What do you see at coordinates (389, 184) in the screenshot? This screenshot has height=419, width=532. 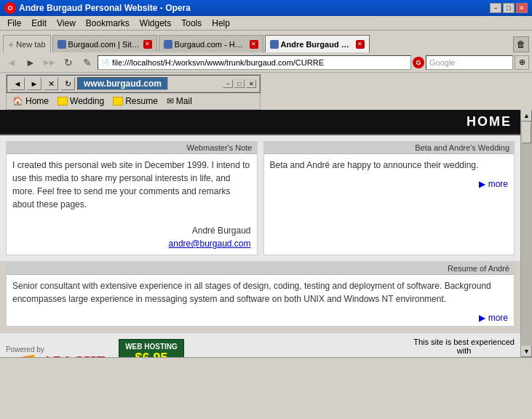 I see `wedding-more: ▶ more` at bounding box center [389, 184].